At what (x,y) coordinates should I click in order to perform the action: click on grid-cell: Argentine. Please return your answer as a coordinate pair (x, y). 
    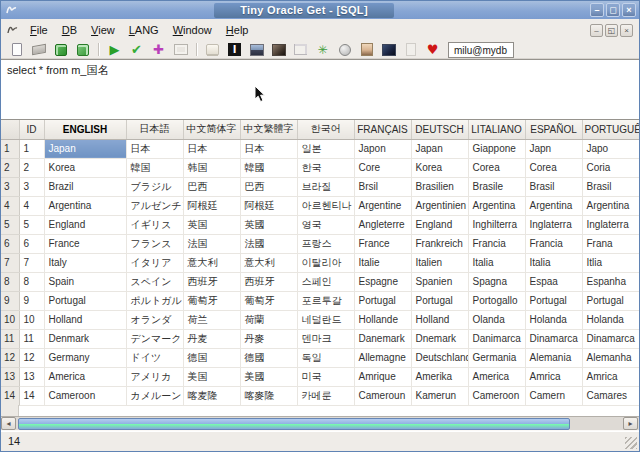
    Looking at the image, I should click on (382, 206).